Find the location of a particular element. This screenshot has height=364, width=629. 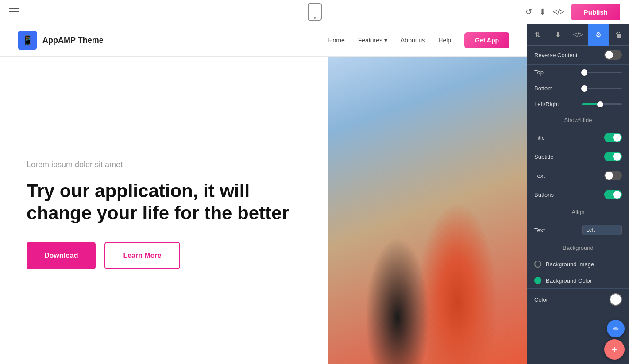

panel-download-button: ⬇ is located at coordinates (558, 35).